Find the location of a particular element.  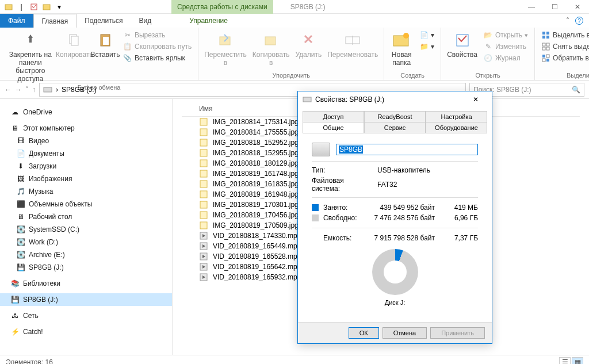

paste-shortcut-button: 📎Вставить ярлык is located at coordinates (158, 58).